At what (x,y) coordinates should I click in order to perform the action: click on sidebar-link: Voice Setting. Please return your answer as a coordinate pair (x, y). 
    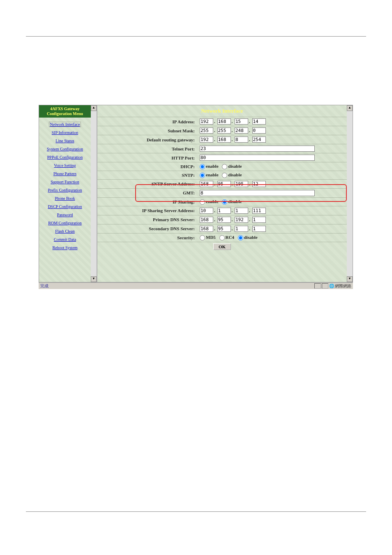
    Looking at the image, I should click on (65, 165).